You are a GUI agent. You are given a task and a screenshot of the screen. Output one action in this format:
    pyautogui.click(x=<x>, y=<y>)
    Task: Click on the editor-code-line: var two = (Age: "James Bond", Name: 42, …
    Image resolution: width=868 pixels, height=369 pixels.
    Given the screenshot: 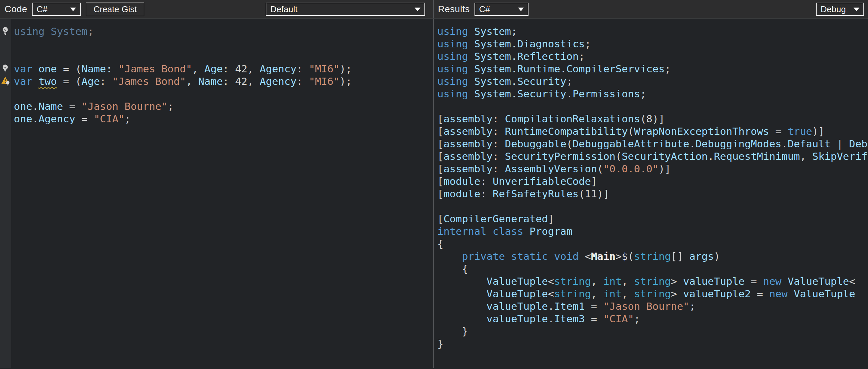 What is the action you would take?
    pyautogui.click(x=223, y=81)
    